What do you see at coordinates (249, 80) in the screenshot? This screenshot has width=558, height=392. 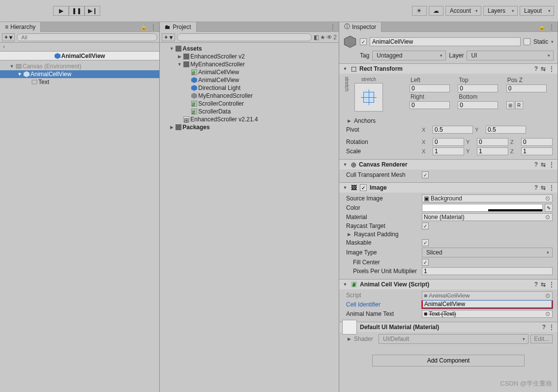 I see `tree-item-prefab: AnimalCellView` at bounding box center [249, 80].